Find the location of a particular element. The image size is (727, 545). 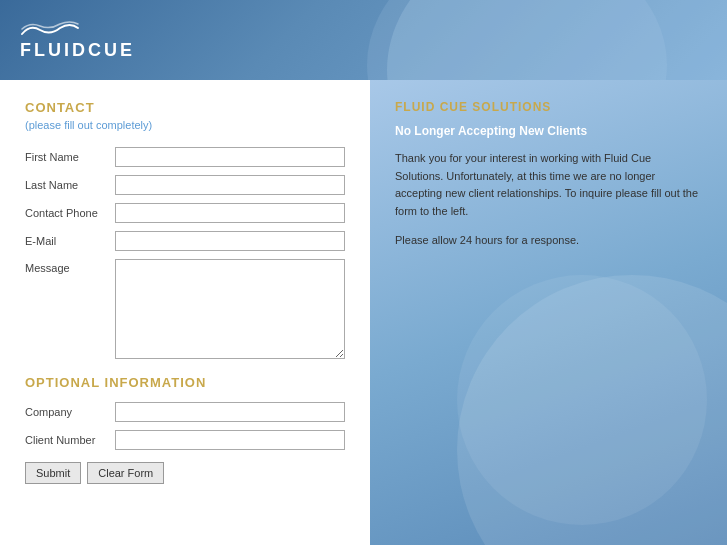

company-label: Company is located at coordinates (70, 412).